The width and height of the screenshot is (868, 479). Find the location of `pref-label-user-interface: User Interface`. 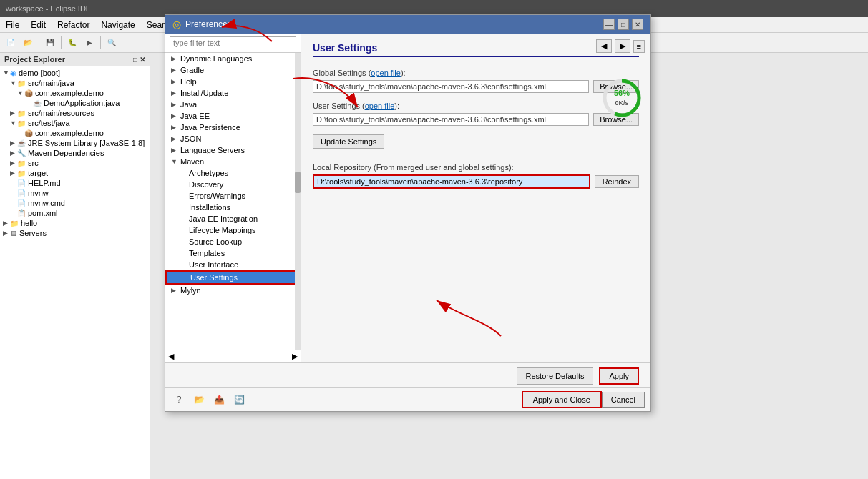

pref-label-user-interface: User Interface is located at coordinates (213, 265).